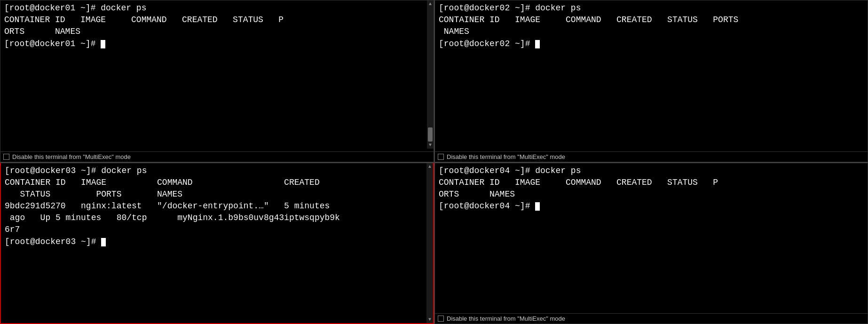 This screenshot has height=324, width=868. Describe the element at coordinates (71, 157) in the screenshot. I see `footer-label-1: Disable this terminal from "MultiExec" m…` at that location.